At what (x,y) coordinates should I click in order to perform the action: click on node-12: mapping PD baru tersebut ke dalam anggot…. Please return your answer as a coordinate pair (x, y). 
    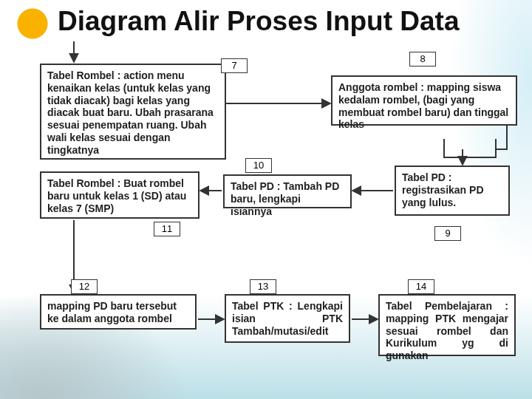
    Looking at the image, I should click on (118, 312).